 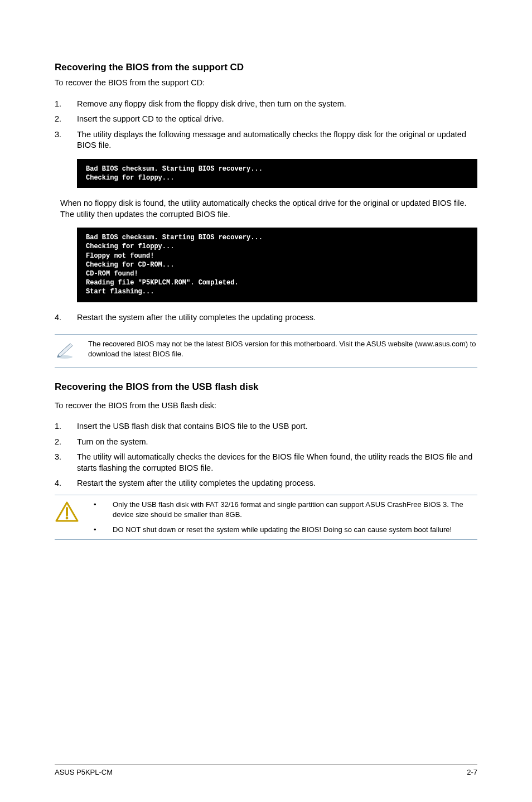 What do you see at coordinates (277, 141) in the screenshot?
I see `step-text: The utility displays the following messa…` at bounding box center [277, 141].